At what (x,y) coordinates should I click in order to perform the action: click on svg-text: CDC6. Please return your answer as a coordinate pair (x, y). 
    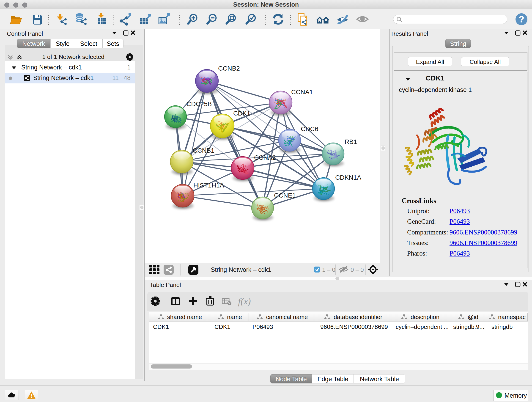
    Looking at the image, I should click on (310, 129).